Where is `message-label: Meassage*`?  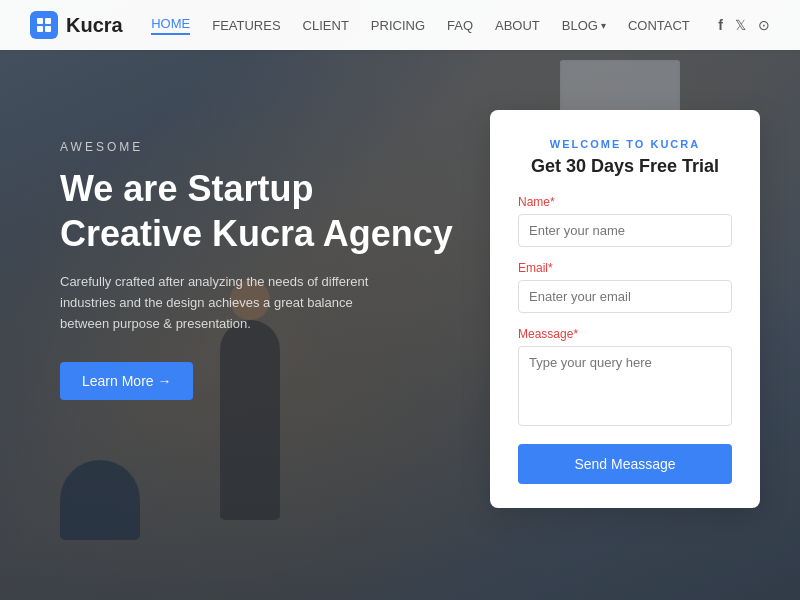 message-label: Meassage* is located at coordinates (625, 334).